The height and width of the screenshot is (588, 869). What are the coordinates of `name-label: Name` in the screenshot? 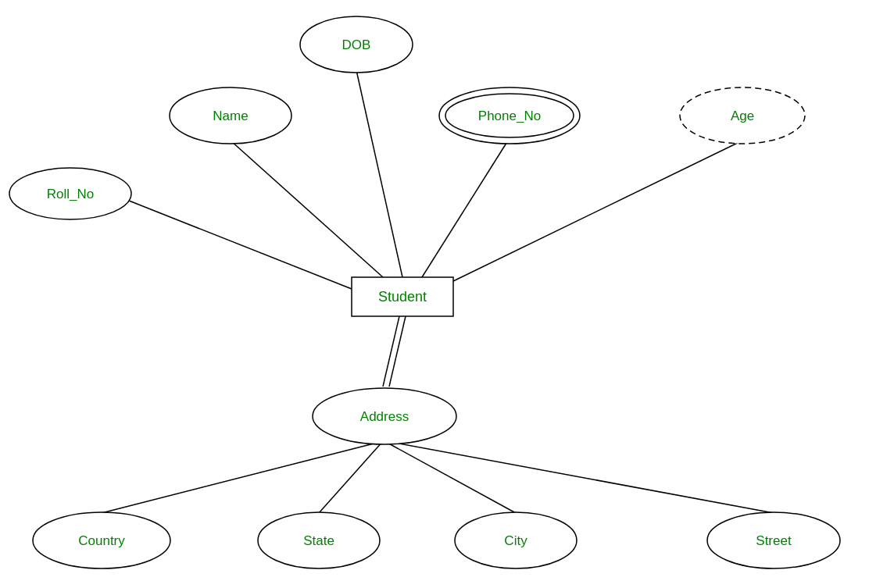 It's located at (230, 116).